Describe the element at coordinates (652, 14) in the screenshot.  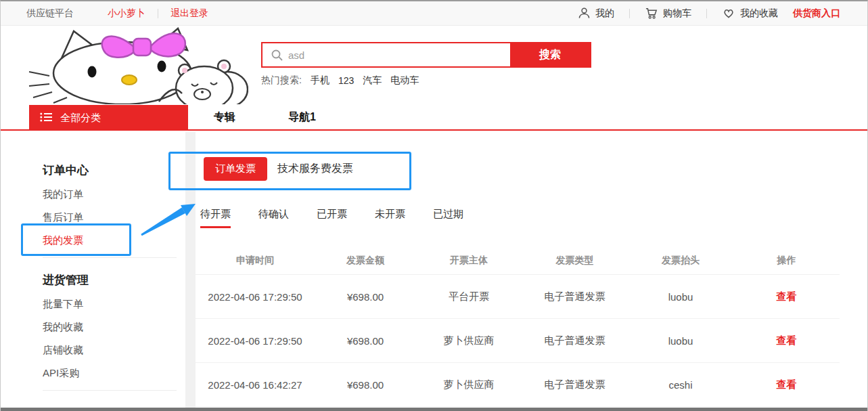
I see `cart-icon` at that location.